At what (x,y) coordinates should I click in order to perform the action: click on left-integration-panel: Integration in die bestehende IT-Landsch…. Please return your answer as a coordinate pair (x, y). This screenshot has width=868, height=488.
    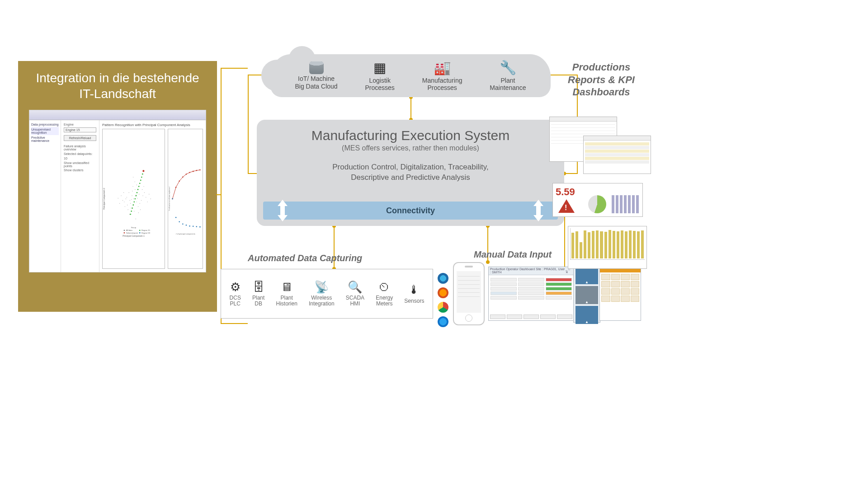
    Looking at the image, I should click on (118, 186).